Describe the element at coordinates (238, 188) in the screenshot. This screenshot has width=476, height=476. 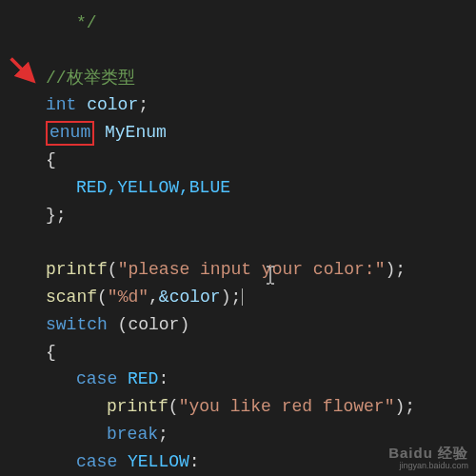
I see `code-line: RED,YELLOW,BLUE` at that location.